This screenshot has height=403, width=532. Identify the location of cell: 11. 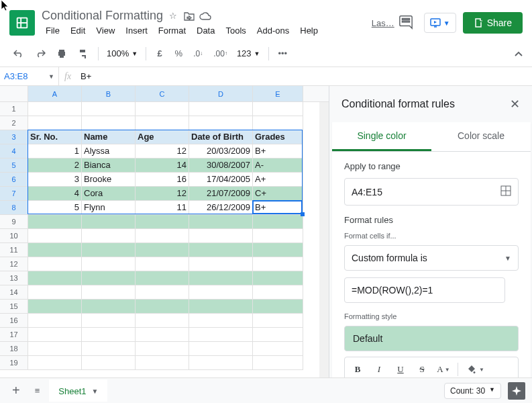
(162, 208).